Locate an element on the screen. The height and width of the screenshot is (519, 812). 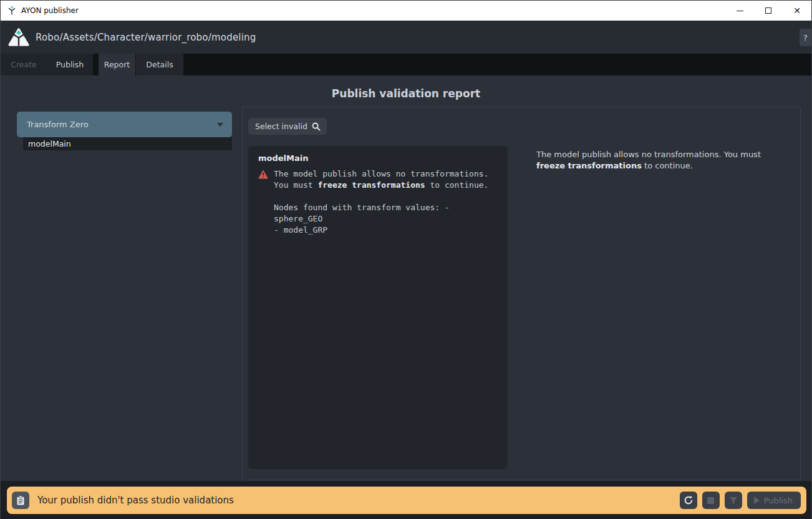
close-button: ✕ is located at coordinates (797, 11).